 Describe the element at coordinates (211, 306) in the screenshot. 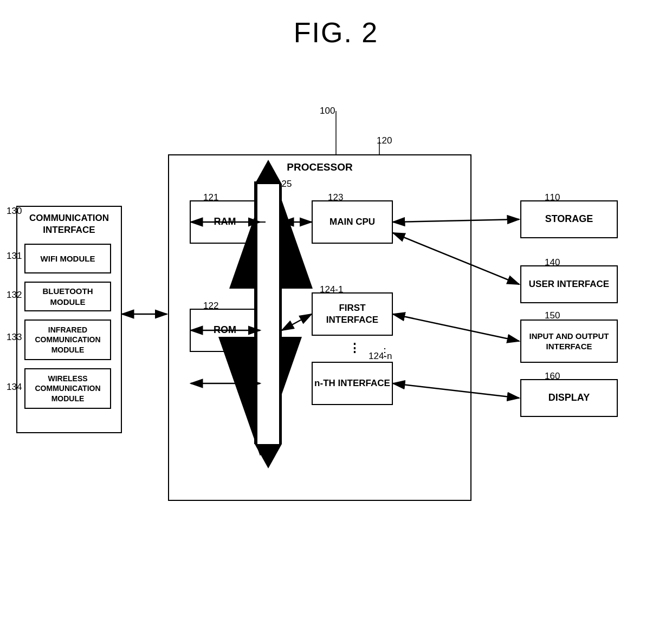

I see `ref-122: 122` at that location.